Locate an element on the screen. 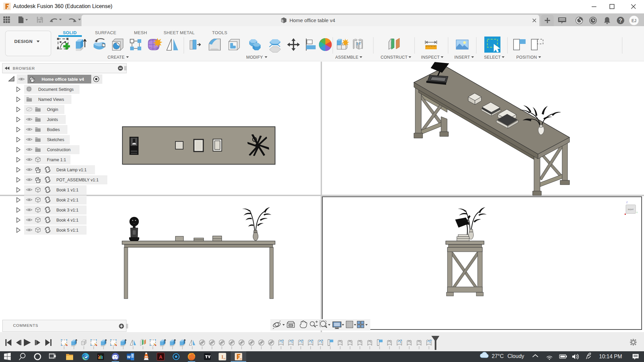  svg-text: Document Settings is located at coordinates (56, 89).